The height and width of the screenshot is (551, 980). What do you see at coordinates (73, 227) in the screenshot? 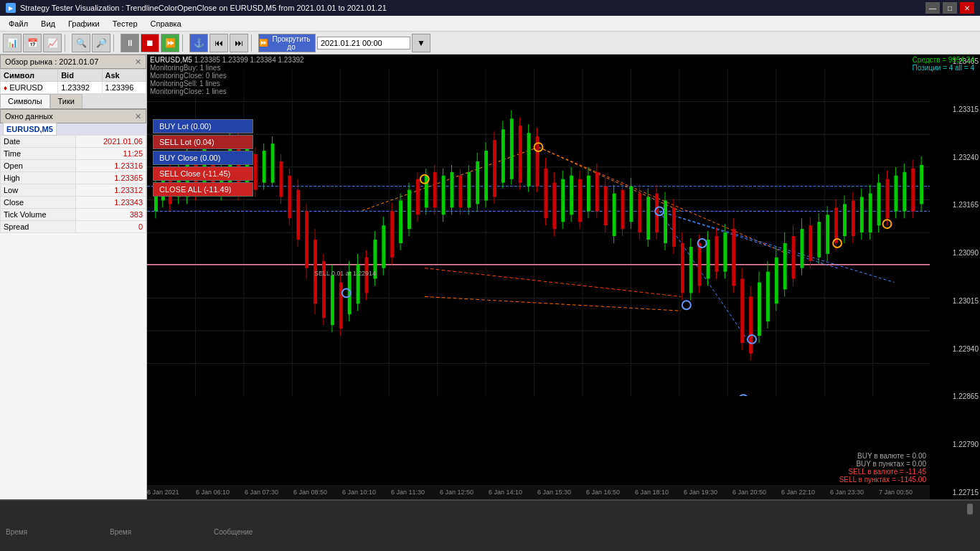
I see `data-row: Spread0` at bounding box center [73, 227].